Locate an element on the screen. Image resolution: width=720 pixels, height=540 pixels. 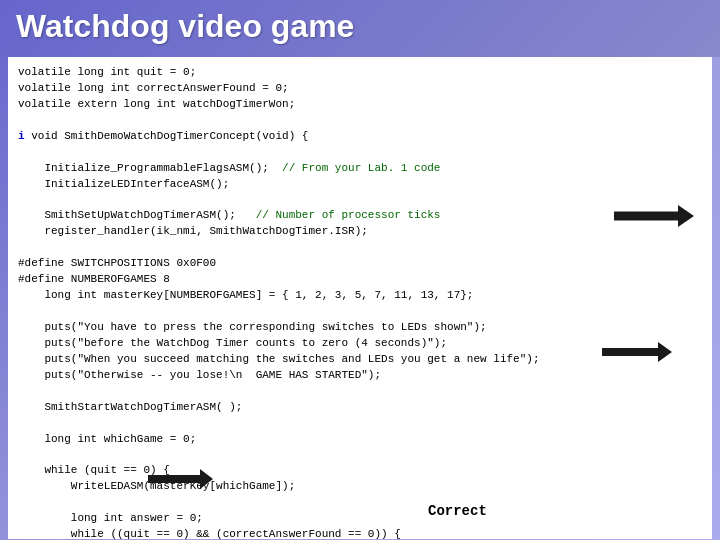
title-bar: Watchdog video game is located at coordinates (360, 28).